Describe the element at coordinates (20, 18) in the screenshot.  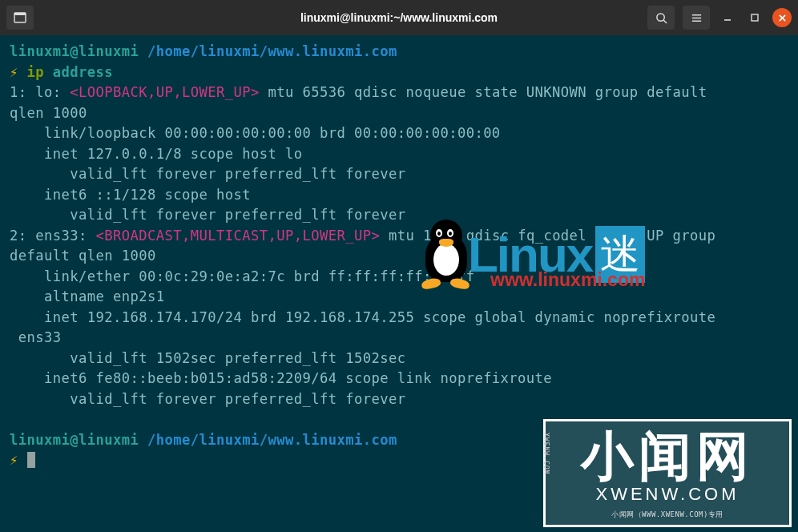
I see `terminal-icon` at that location.